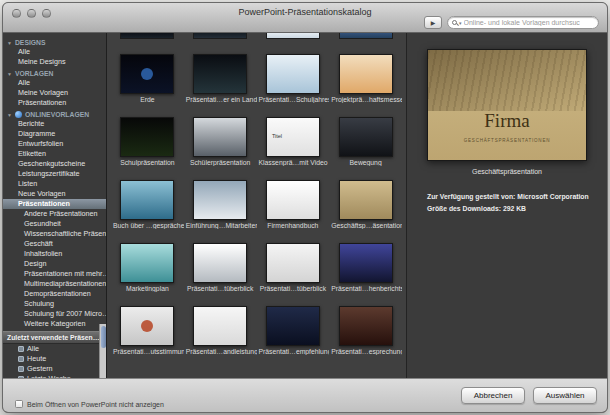 This screenshot has height=415, width=610. Describe the element at coordinates (220, 146) in the screenshot. I see `template-card: Schülerpräsentation` at that location.